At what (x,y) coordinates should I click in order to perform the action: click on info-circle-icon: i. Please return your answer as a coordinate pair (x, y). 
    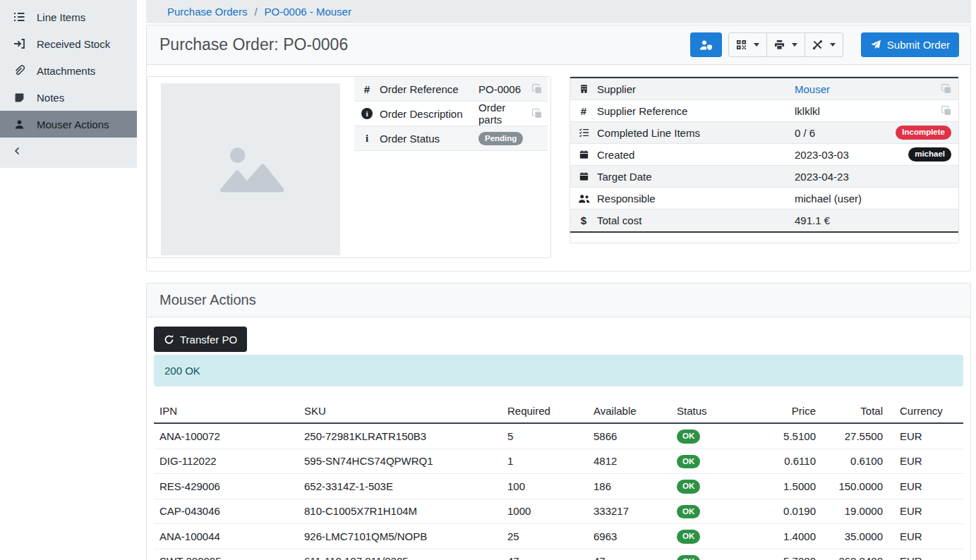
    Looking at the image, I should click on (367, 114).